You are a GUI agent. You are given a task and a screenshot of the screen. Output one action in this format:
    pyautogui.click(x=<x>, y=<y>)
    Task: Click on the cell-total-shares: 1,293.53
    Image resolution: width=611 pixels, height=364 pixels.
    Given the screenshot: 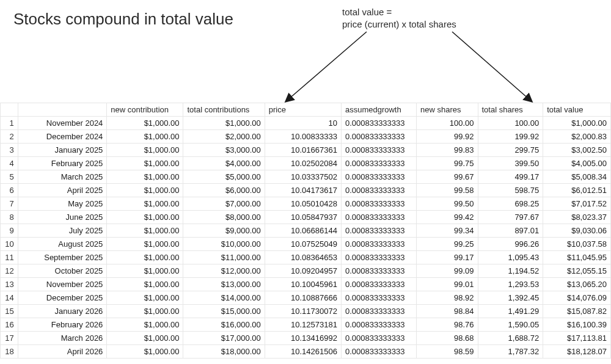 What is the action you would take?
    pyautogui.click(x=511, y=285)
    